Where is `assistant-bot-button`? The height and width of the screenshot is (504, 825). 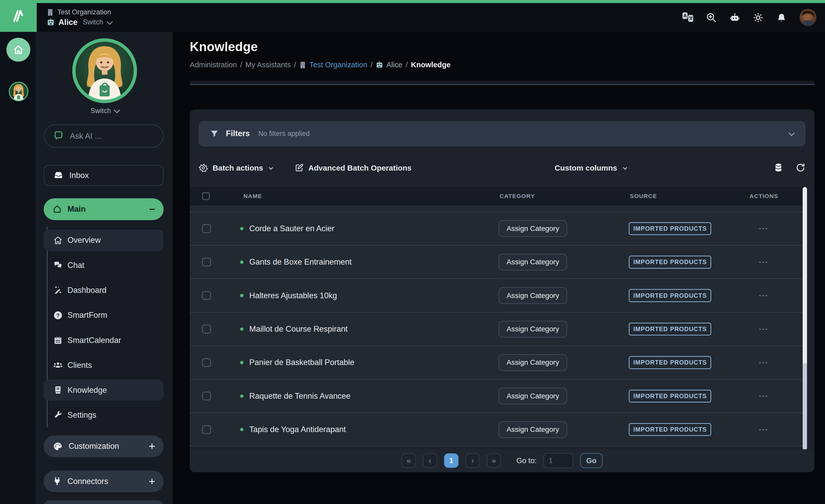 assistant-bot-button is located at coordinates (735, 17).